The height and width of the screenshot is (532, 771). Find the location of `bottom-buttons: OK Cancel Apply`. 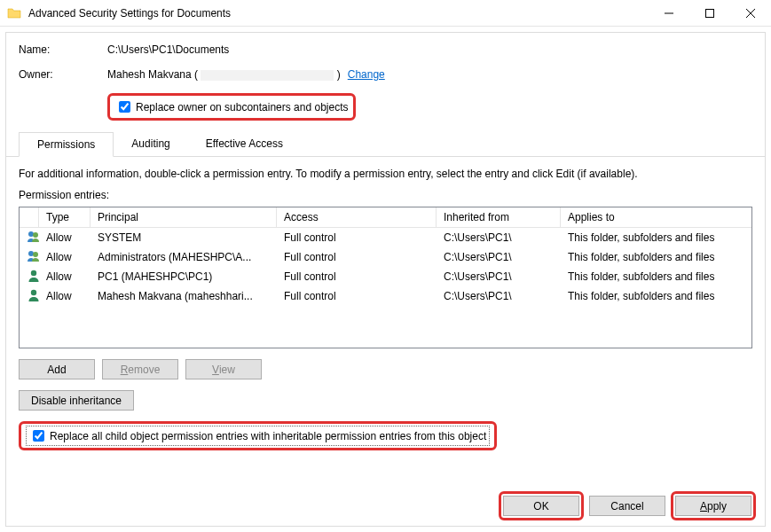

bottom-buttons: OK Cancel Apply is located at coordinates (627, 505).